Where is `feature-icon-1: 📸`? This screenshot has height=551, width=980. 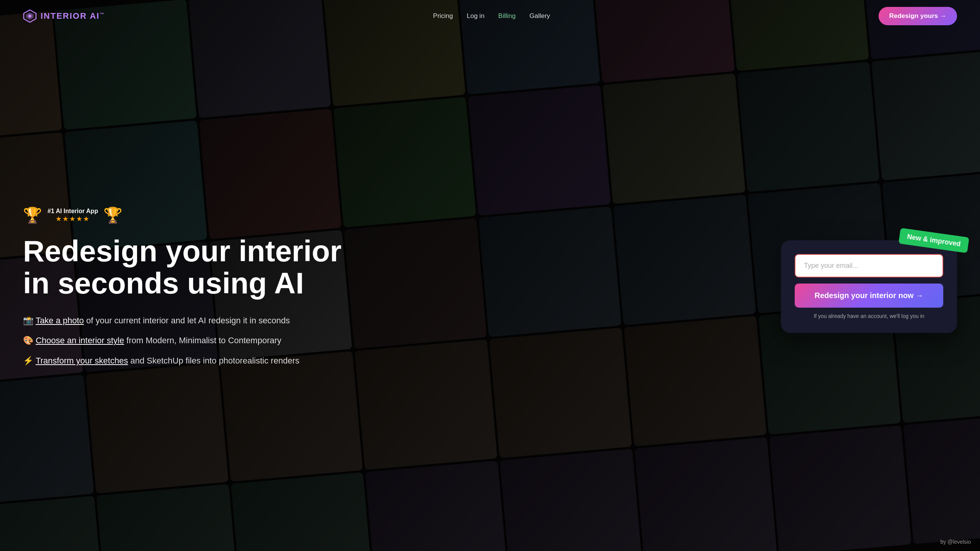
feature-icon-1: 📸 is located at coordinates (28, 321).